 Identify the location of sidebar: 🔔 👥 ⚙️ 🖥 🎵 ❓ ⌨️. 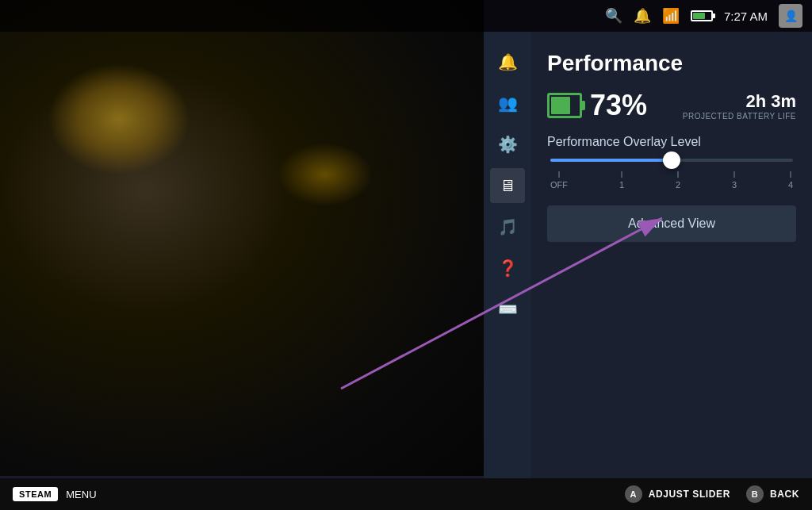
(508, 271).